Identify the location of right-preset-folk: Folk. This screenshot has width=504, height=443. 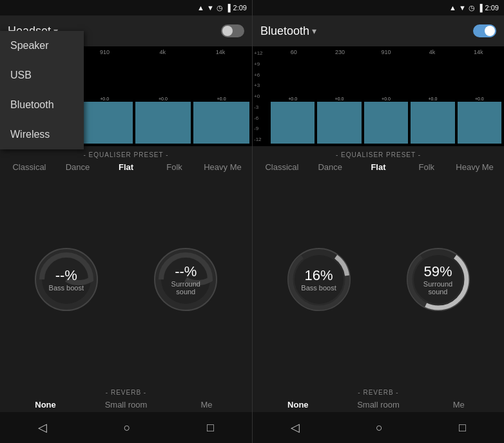
(427, 167).